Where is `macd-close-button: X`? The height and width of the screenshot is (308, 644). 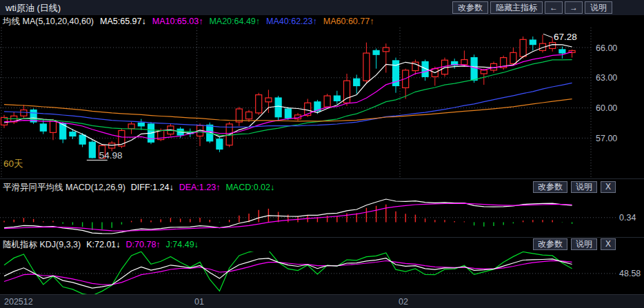
macd-close-button: X is located at coordinates (608, 187).